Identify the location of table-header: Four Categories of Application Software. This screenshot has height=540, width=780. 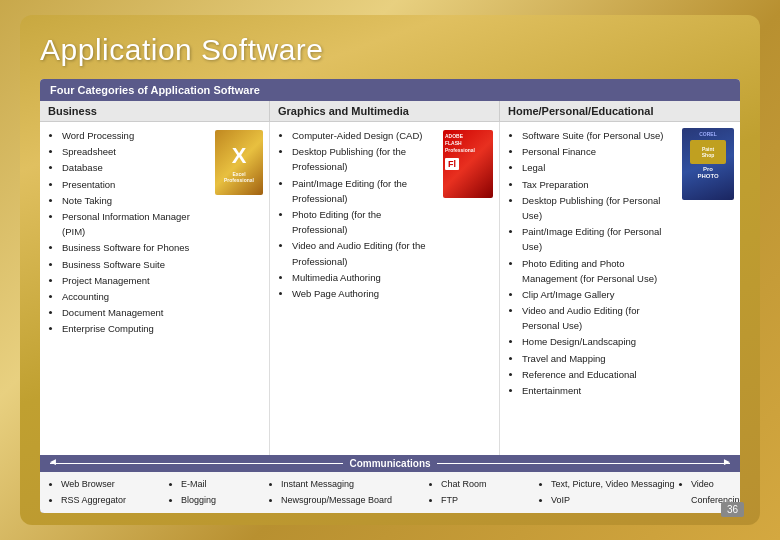
(390, 90).